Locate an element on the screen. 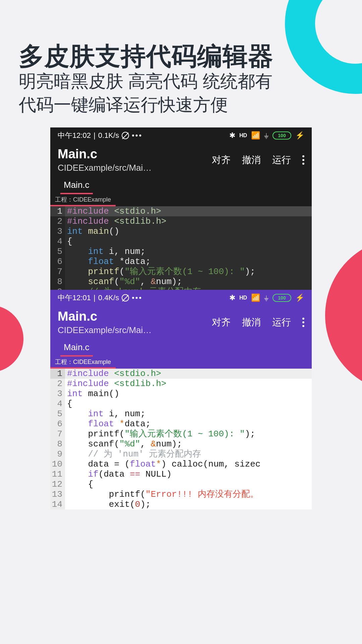  code-line: exit(0); is located at coordinates (188, 504).